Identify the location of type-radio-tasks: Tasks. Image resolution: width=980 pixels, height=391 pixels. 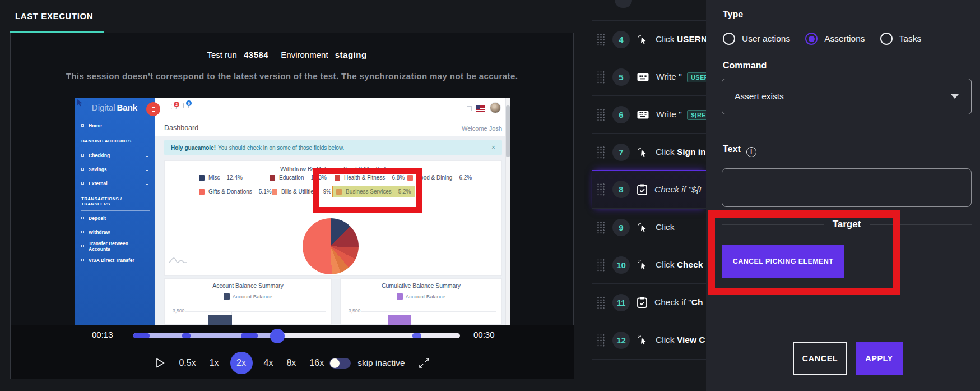
(901, 39).